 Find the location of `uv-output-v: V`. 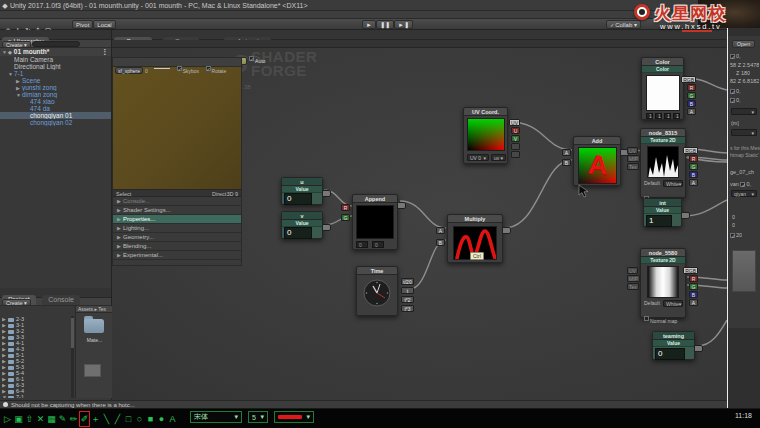

uv-output-v: V is located at coordinates (516, 138).